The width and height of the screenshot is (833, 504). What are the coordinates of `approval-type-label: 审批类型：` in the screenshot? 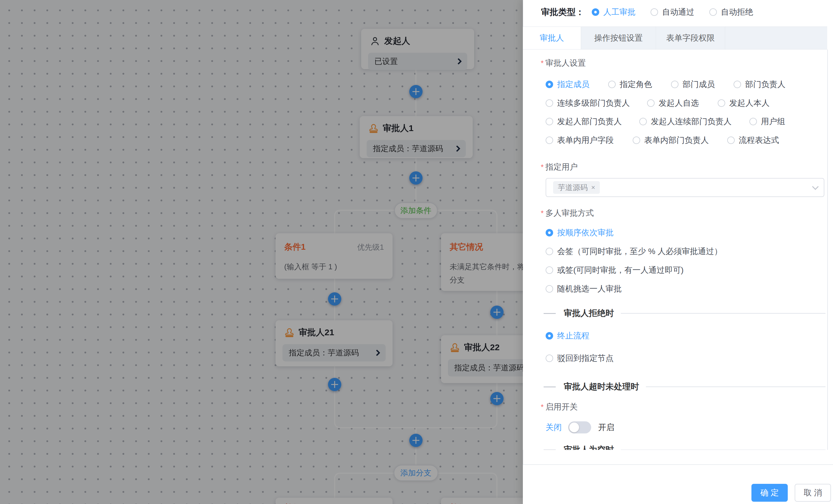 It's located at (563, 12).